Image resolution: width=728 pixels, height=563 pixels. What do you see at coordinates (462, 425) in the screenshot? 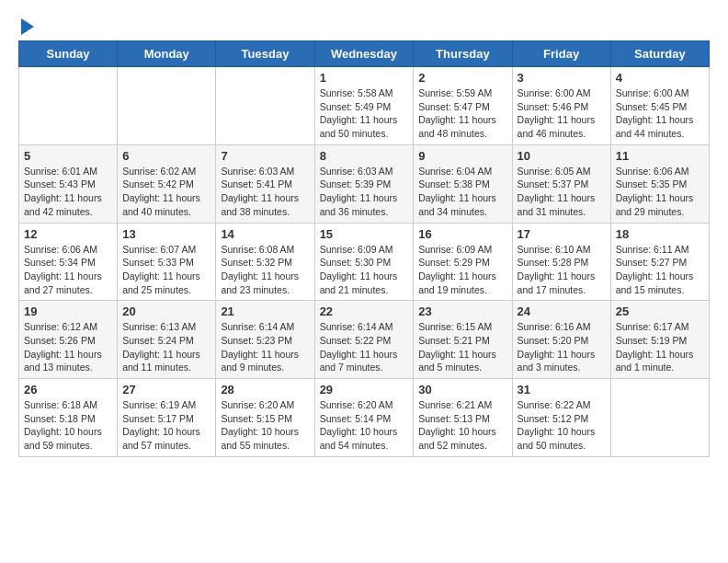
I see `day-info: Sunrise: 6:21 AM Sunset: 5:13 PM Dayligh…` at bounding box center [462, 425].